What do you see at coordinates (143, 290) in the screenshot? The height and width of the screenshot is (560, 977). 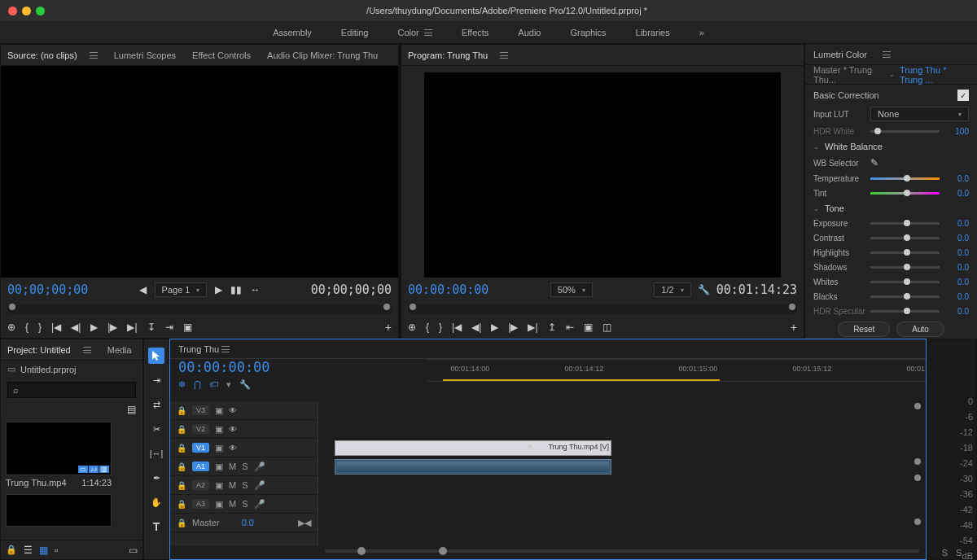 I see `page-prev-icon: ◀` at bounding box center [143, 290].